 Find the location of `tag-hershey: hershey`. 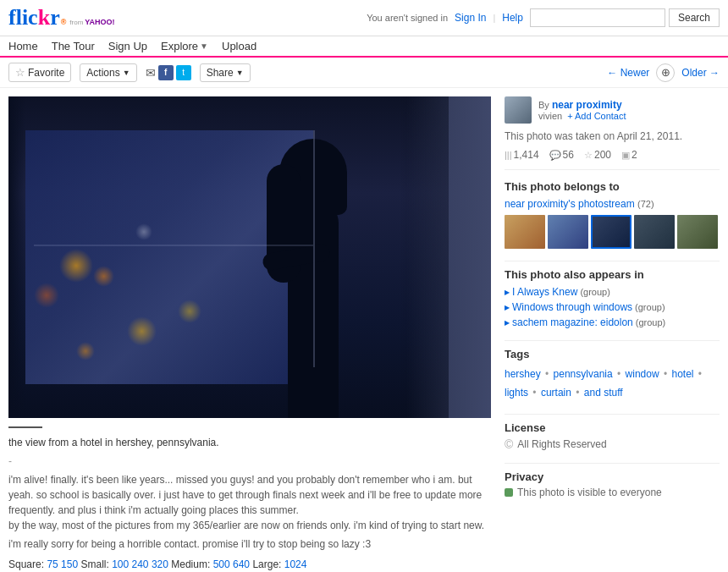

tag-hershey: hershey is located at coordinates (523, 374).